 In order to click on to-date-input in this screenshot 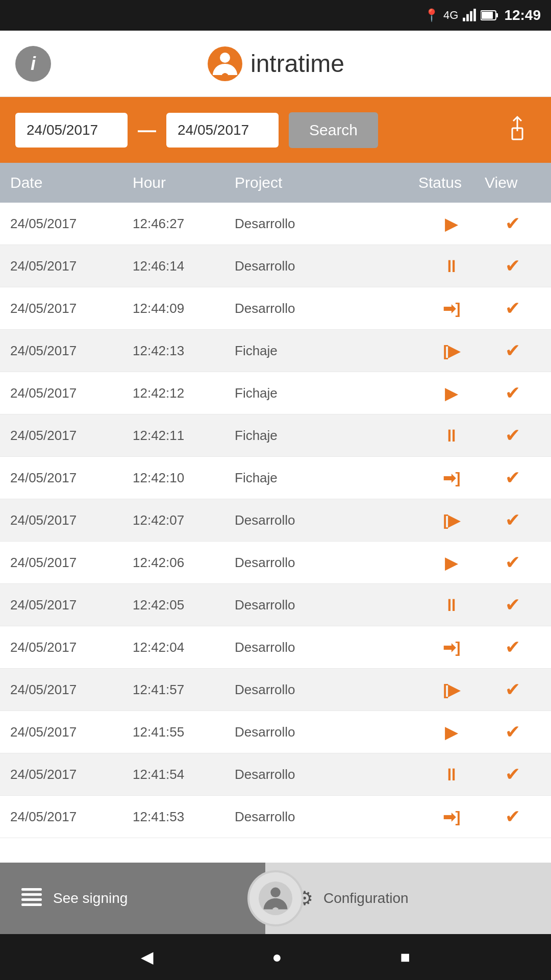, I will do `click(222, 130)`.